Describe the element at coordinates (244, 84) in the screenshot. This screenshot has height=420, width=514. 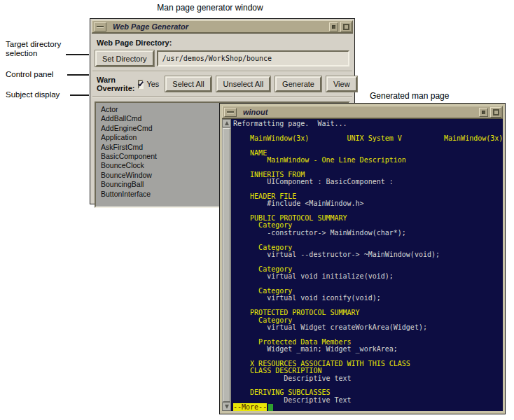
I see `unselect-all-button: Unselect All` at that location.